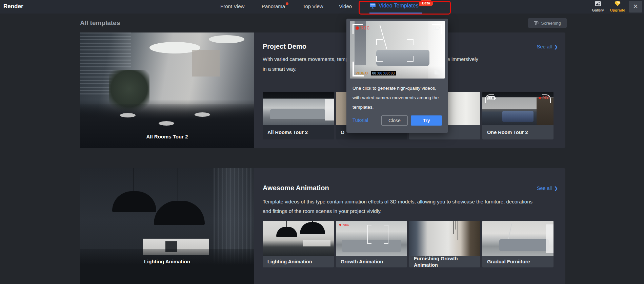 The height and width of the screenshot is (284, 644). What do you see at coordinates (618, 4) in the screenshot?
I see `gem-icon` at bounding box center [618, 4].